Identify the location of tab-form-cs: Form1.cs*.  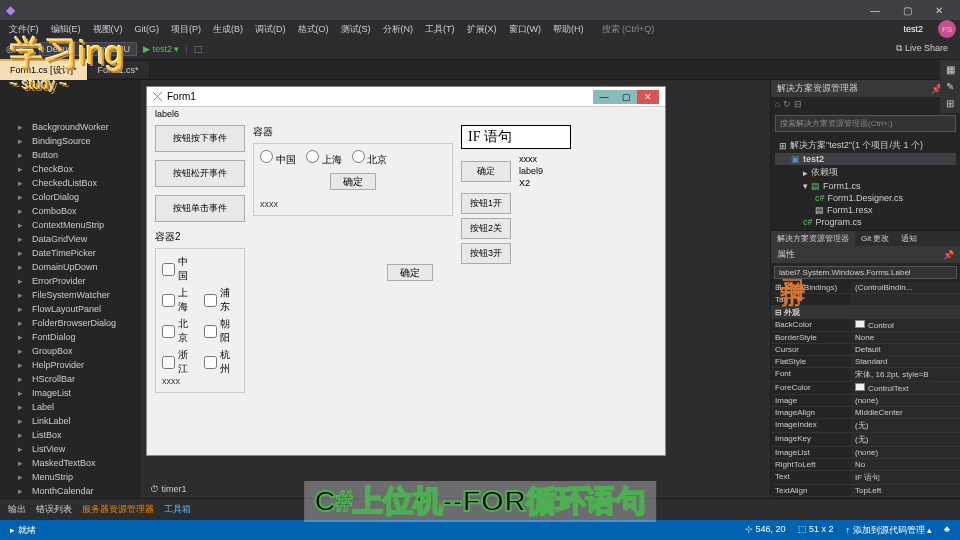
(119, 70).